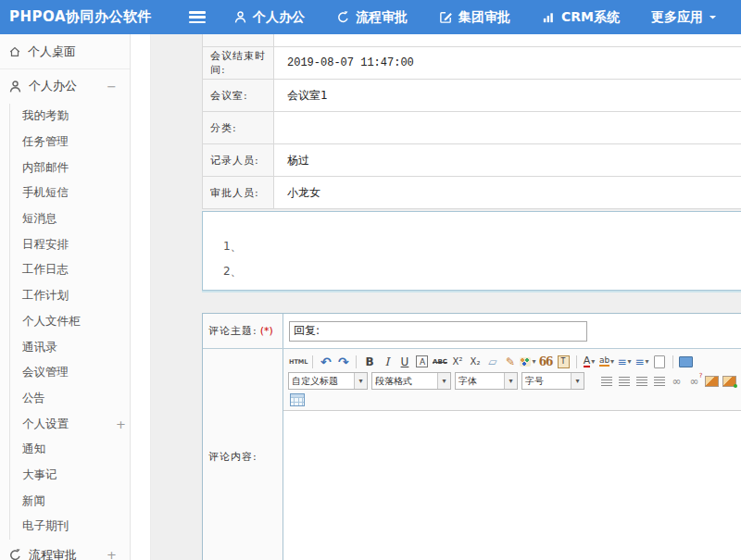 This screenshot has width=741, height=560. Describe the element at coordinates (608, 361) in the screenshot. I see `highlight-button: ab▾` at that location.